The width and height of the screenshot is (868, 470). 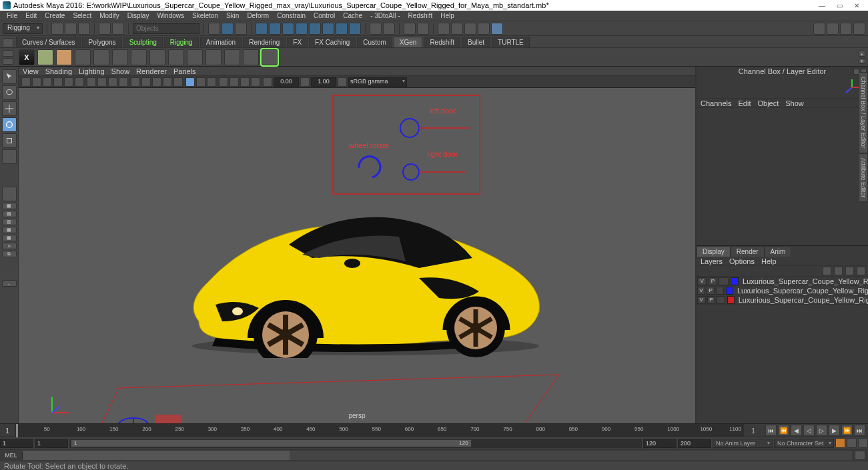 I want to click on mask-handle-icon, so click(x=262, y=29).